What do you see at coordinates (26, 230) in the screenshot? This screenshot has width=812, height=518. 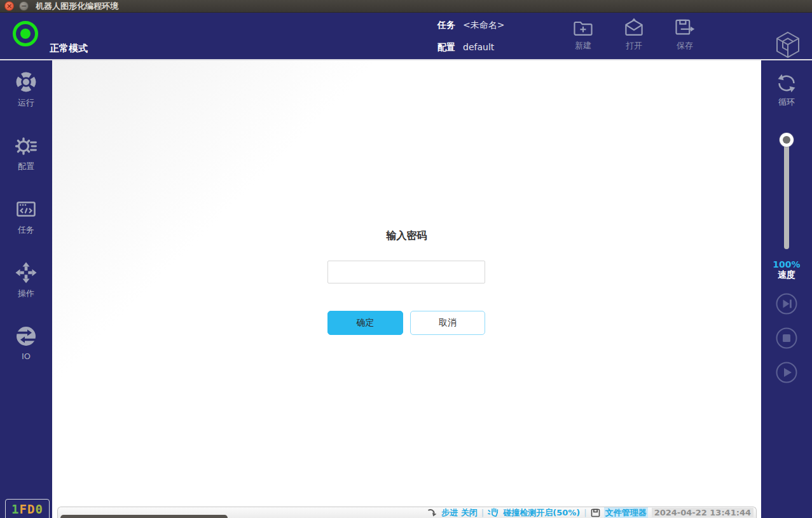 I see `sidebar-task-label: 任务` at bounding box center [26, 230].